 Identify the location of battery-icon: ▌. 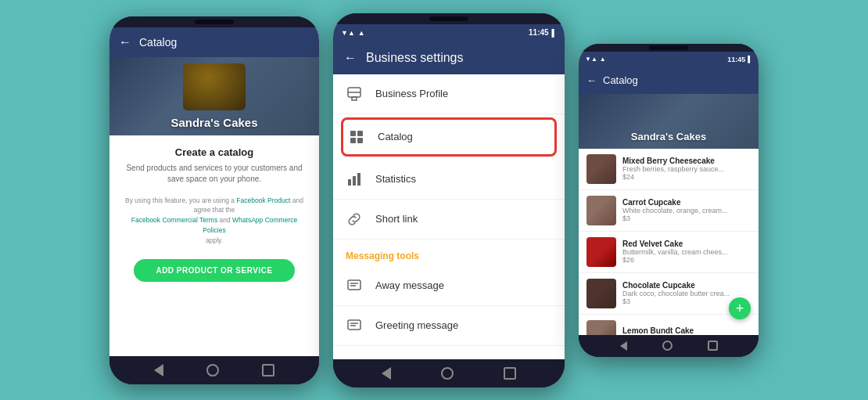
(554, 33).